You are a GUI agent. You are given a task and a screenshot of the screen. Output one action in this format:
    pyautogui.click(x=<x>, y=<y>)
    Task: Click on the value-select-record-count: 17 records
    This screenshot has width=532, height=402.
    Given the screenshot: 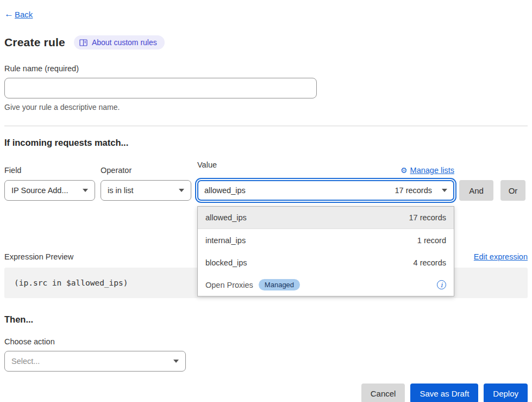 What is the action you would take?
    pyautogui.click(x=413, y=190)
    